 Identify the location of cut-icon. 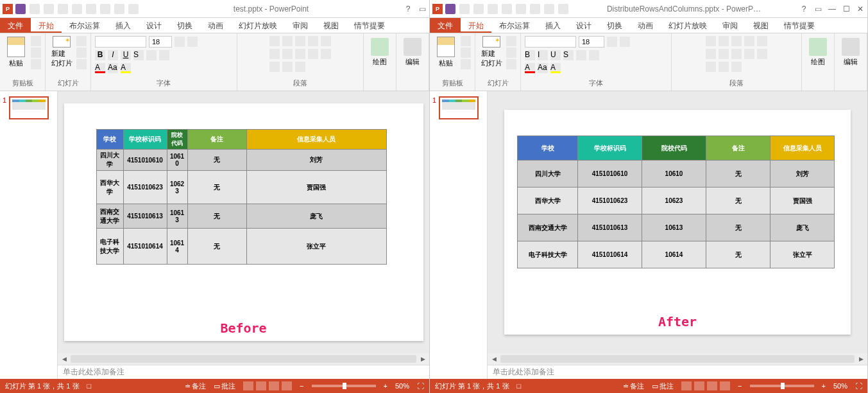
(466, 41).